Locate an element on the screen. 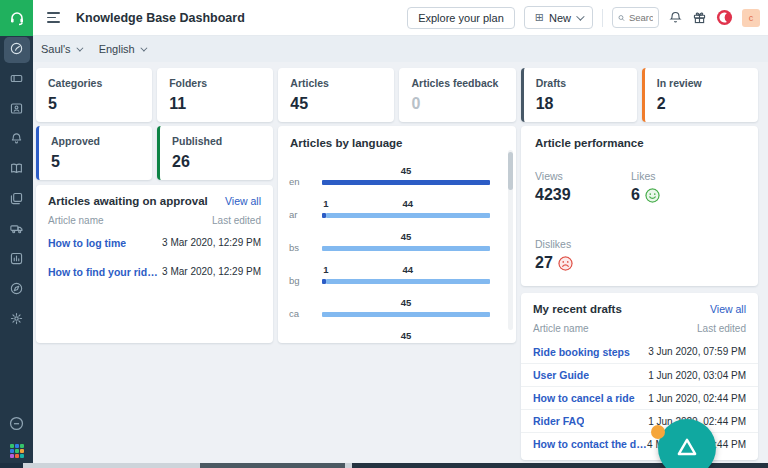 This screenshot has width=768, height=468. explore-plan-button: Explore your plan is located at coordinates (461, 18).